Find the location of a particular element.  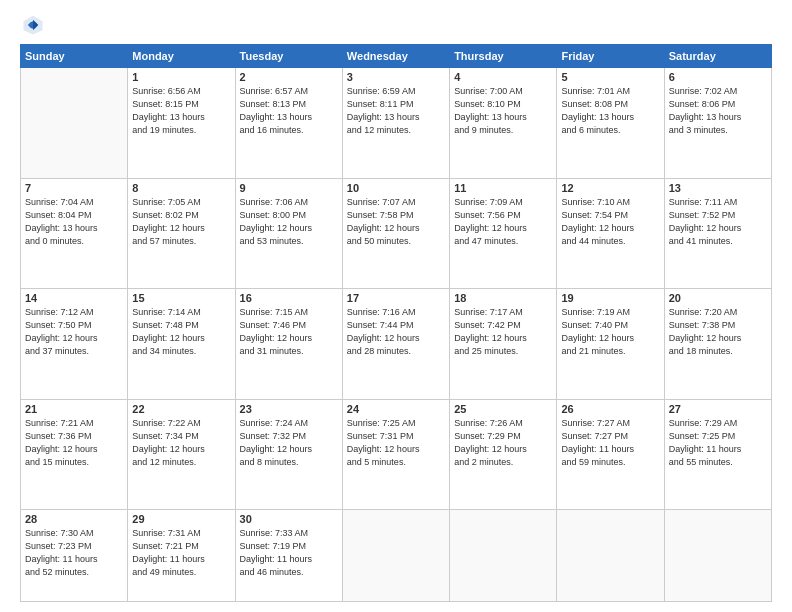

day-info: Sunrise: 7:17 AM Sunset: 7:42 PM Dayligh… is located at coordinates (503, 332).